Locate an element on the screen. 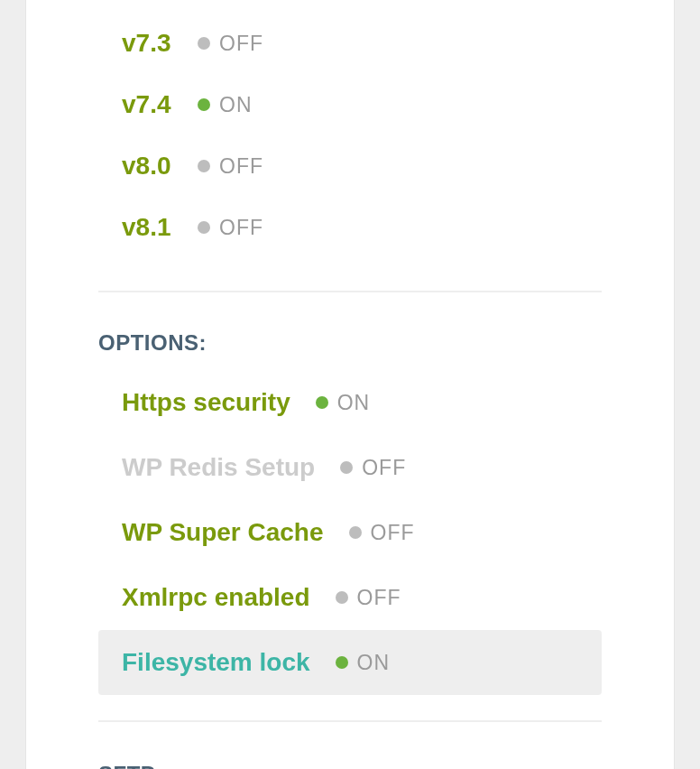 Image resolution: width=700 pixels, height=769 pixels. options-header: OPTIONS: is located at coordinates (350, 331).